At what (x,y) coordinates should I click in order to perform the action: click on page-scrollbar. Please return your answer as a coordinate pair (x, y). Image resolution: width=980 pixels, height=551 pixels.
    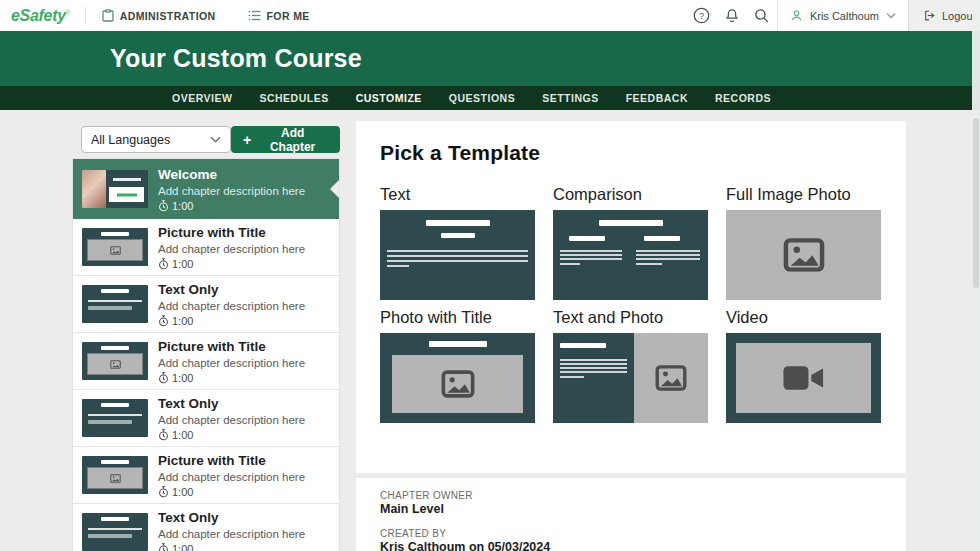
    Looking at the image, I should click on (976, 276).